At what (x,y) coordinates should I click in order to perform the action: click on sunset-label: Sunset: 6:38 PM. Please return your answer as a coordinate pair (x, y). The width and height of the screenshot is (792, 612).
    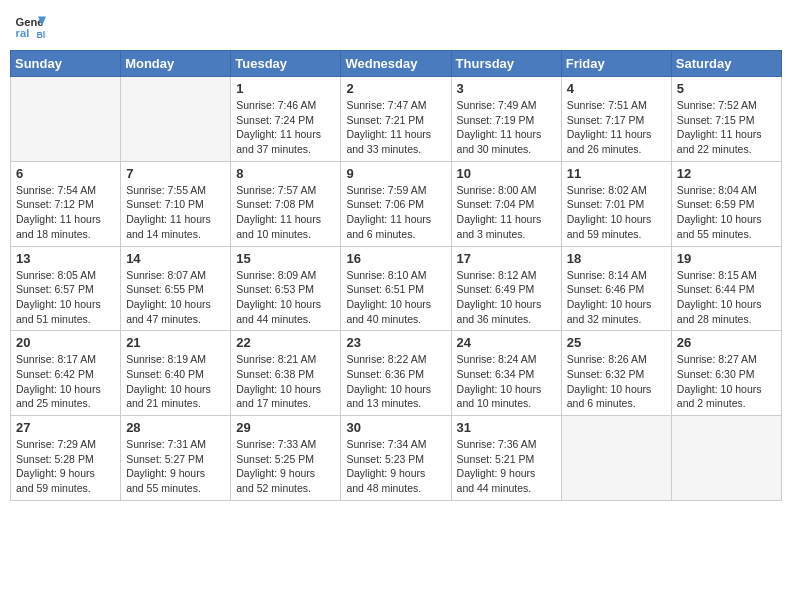
    Looking at the image, I should click on (275, 374).